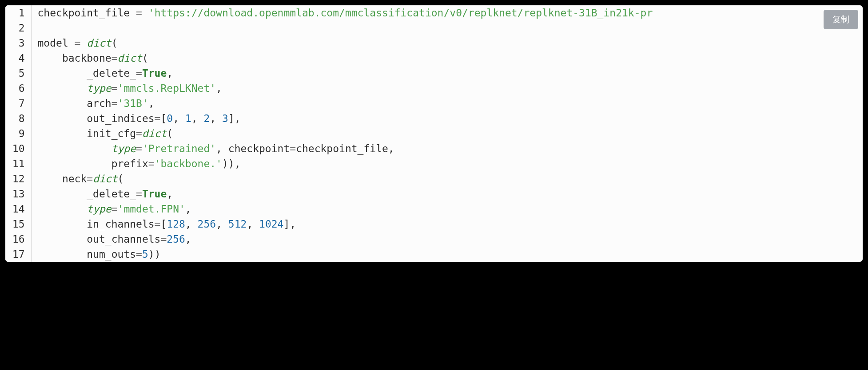  Describe the element at coordinates (434, 28) in the screenshot. I see `code-row: 2` at that location.